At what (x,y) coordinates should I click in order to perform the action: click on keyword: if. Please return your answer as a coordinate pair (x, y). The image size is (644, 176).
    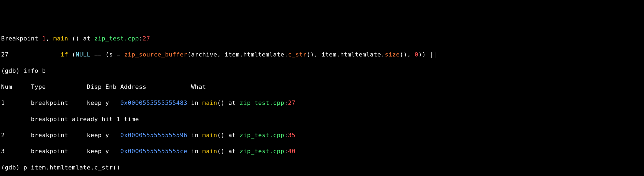
    Looking at the image, I should click on (65, 54).